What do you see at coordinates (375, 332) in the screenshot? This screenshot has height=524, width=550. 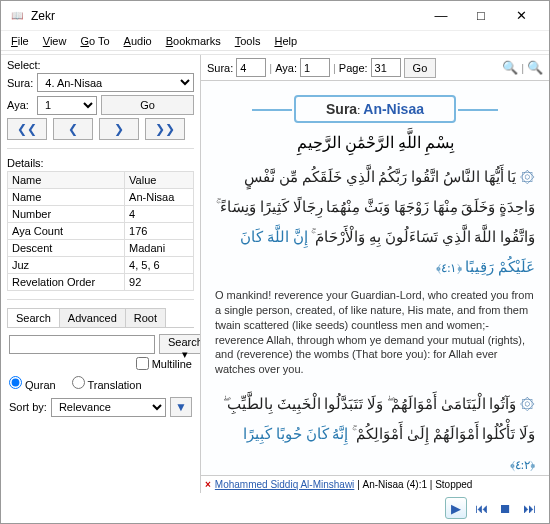 I see `verse-1-translation: O mankind! reverence your Guardian-Lord,…` at bounding box center [375, 332].